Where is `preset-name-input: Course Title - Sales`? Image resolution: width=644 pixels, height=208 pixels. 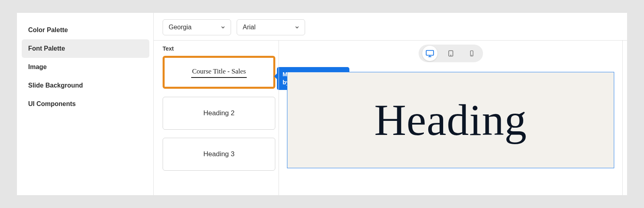 preset-name-input: Course Title - Sales is located at coordinates (219, 72).